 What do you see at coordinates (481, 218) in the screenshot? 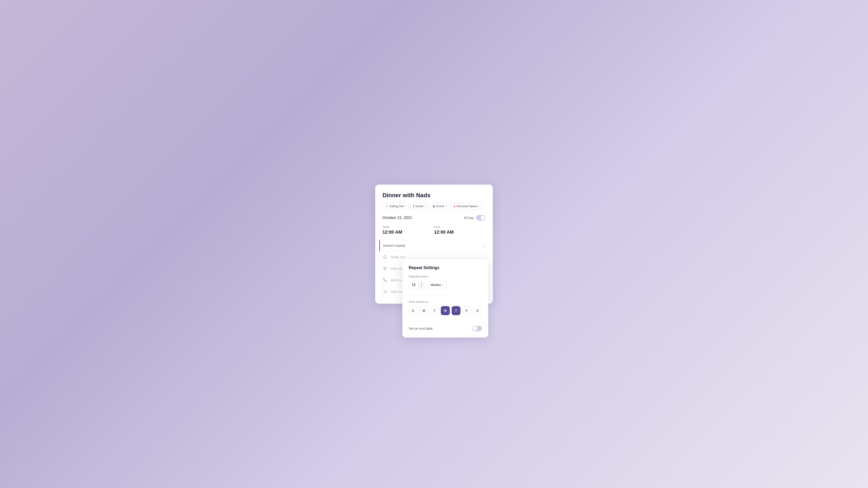
I see `all-day-toggle` at bounding box center [481, 218].